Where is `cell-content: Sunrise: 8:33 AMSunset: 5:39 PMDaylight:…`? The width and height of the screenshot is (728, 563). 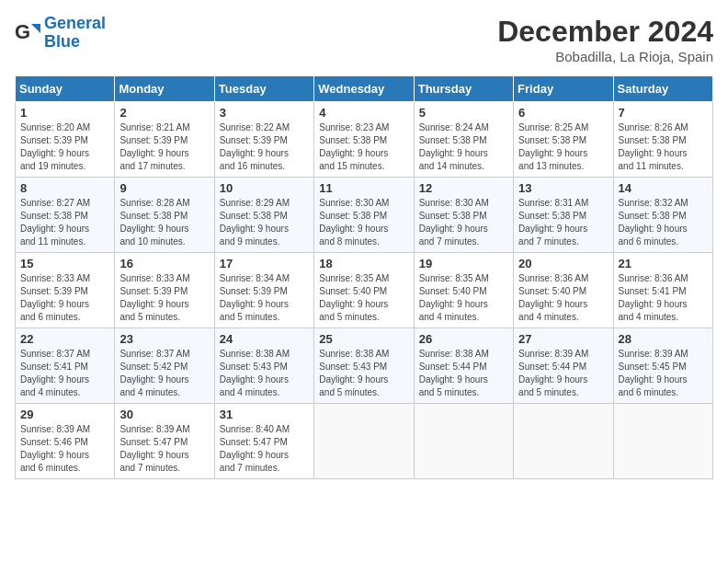 cell-content: Sunrise: 8:33 AMSunset: 5:39 PMDaylight:… is located at coordinates (164, 298).